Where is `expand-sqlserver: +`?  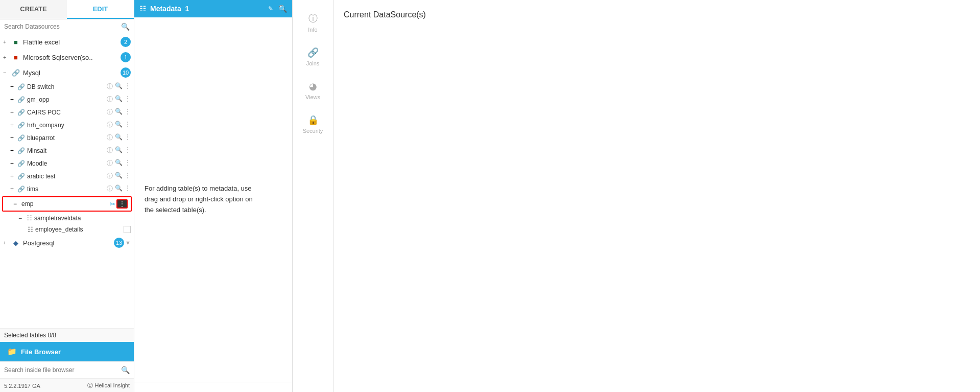
expand-sqlserver: + is located at coordinates (7, 57).